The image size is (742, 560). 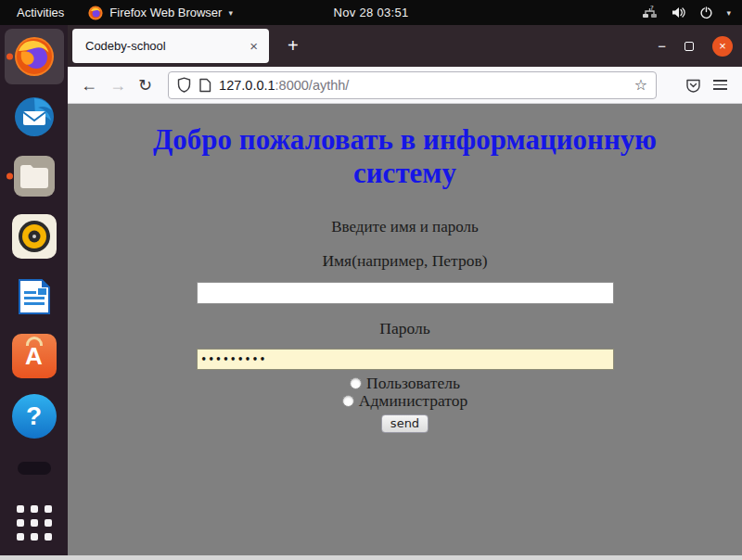 What do you see at coordinates (184, 85) in the screenshot?
I see `shield-icon` at bounding box center [184, 85].